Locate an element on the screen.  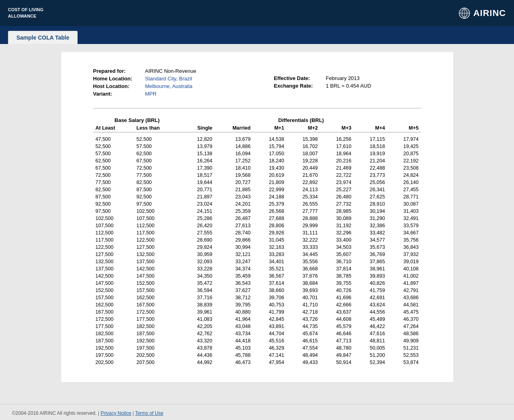
table-row: 167,500172,50039,96140,88041,79942,71843… is located at coordinates (257, 312).